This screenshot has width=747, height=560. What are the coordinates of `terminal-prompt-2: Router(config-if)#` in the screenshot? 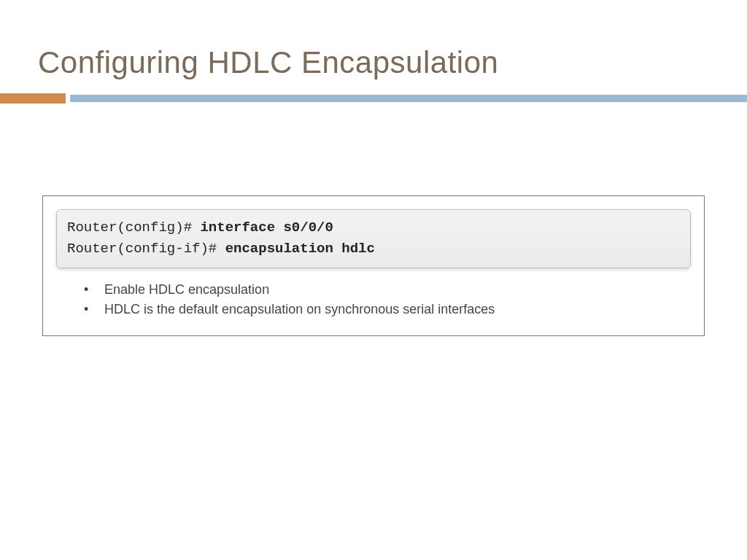 It's located at (146, 249).